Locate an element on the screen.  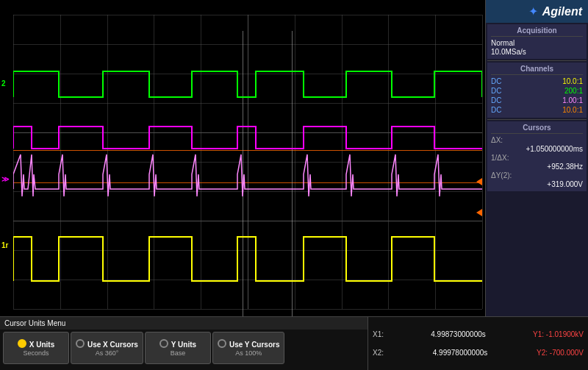
x1-reading-row: X1: 4.99873000000s Y1: -1.01900kV is located at coordinates (478, 334).